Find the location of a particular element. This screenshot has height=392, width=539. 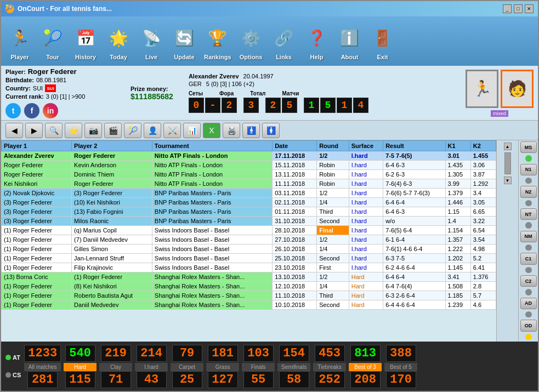

minimize-button: _ is located at coordinates (507, 9).